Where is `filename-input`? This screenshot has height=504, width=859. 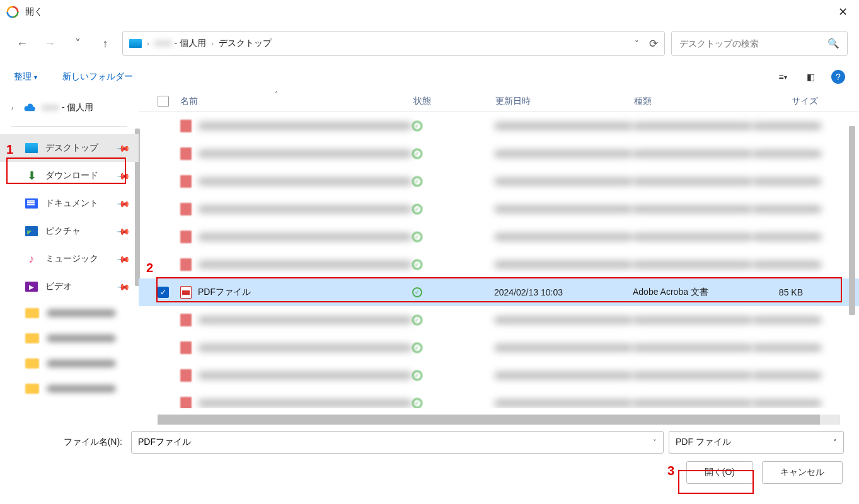 filename-input is located at coordinates (396, 442).